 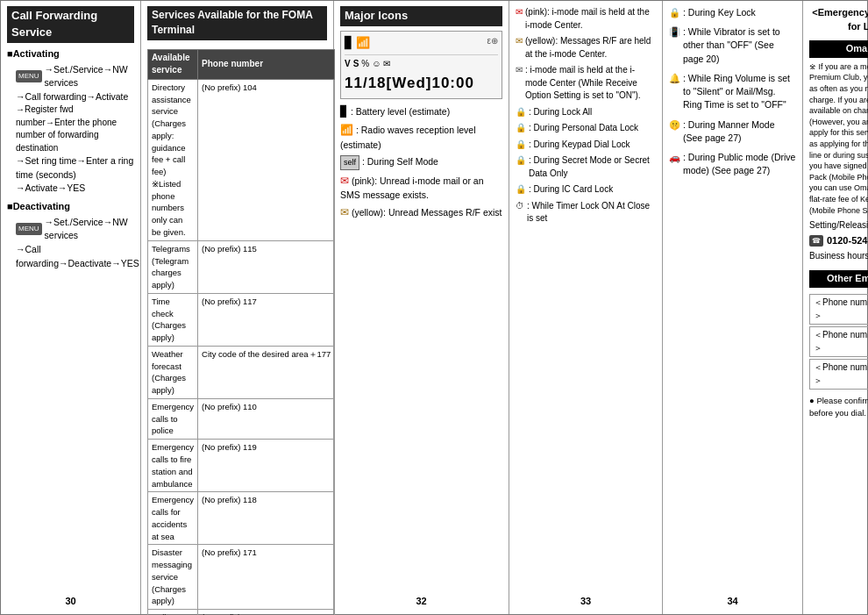 I want to click on col5-item-1: 📳: While Vibrator is set to other than "…, so click(x=733, y=46).